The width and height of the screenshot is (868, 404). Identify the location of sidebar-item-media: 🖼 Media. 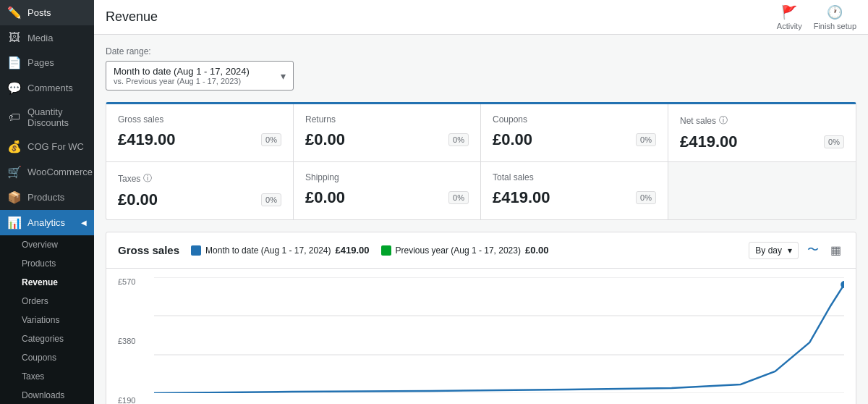
(47, 38).